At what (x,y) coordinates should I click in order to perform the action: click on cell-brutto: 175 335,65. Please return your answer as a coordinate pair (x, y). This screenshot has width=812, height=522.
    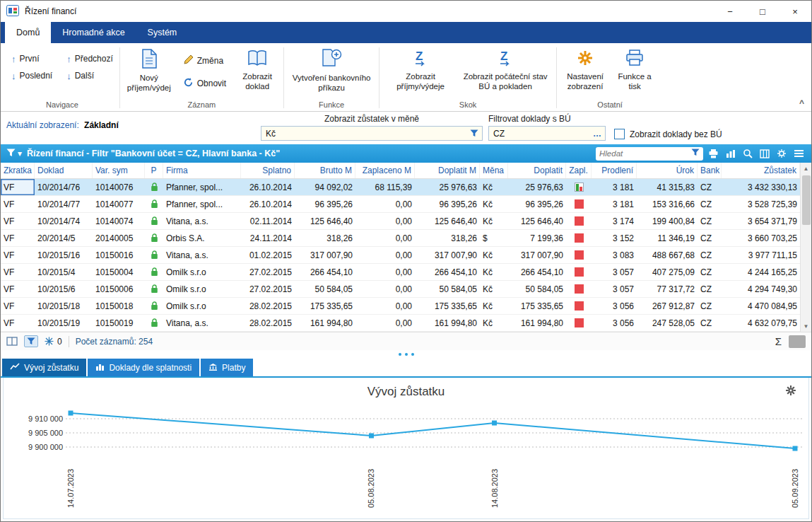
    Looking at the image, I should click on (325, 306).